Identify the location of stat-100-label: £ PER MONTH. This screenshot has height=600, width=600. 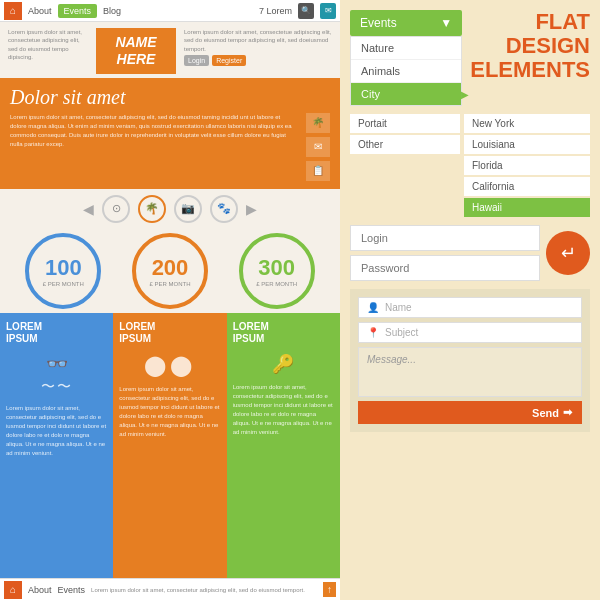
(64, 284).